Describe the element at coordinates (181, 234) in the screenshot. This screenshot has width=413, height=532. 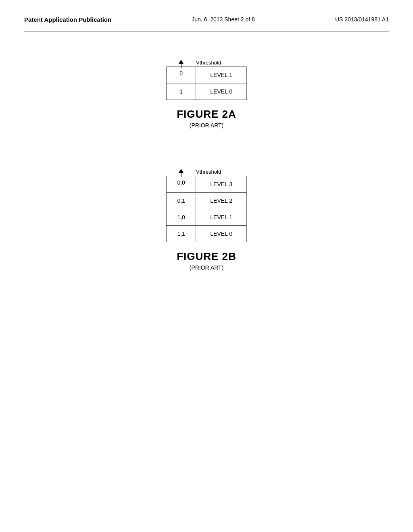
I see `cell-value-11: 1,1` at that location.